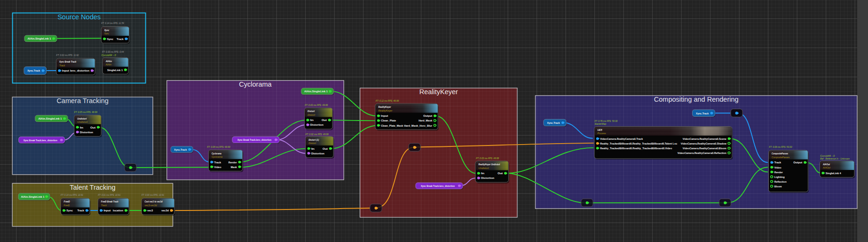 The image size is (868, 242). Describe the element at coordinates (67, 205) in the screenshot. I see `svg-text: FreeD` at that location.